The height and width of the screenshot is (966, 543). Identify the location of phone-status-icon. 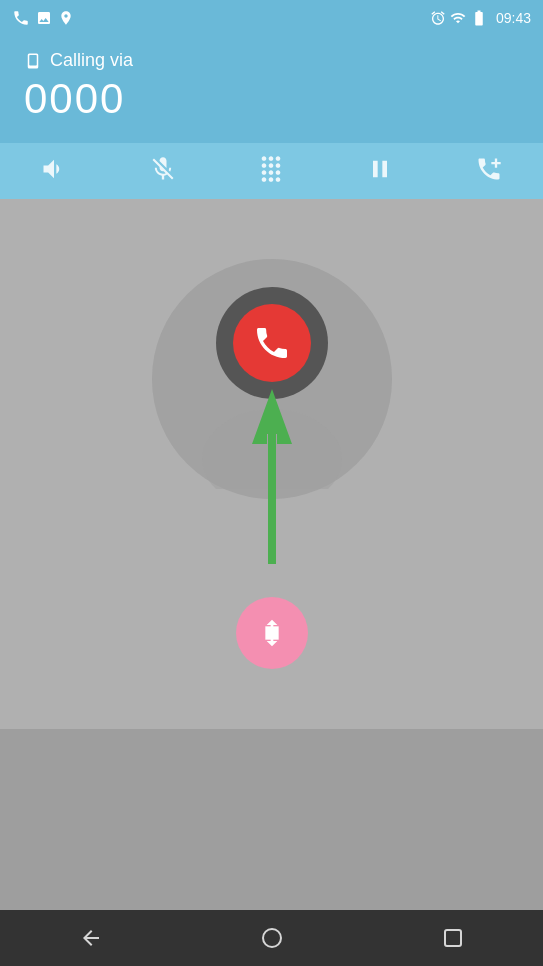
(21, 18).